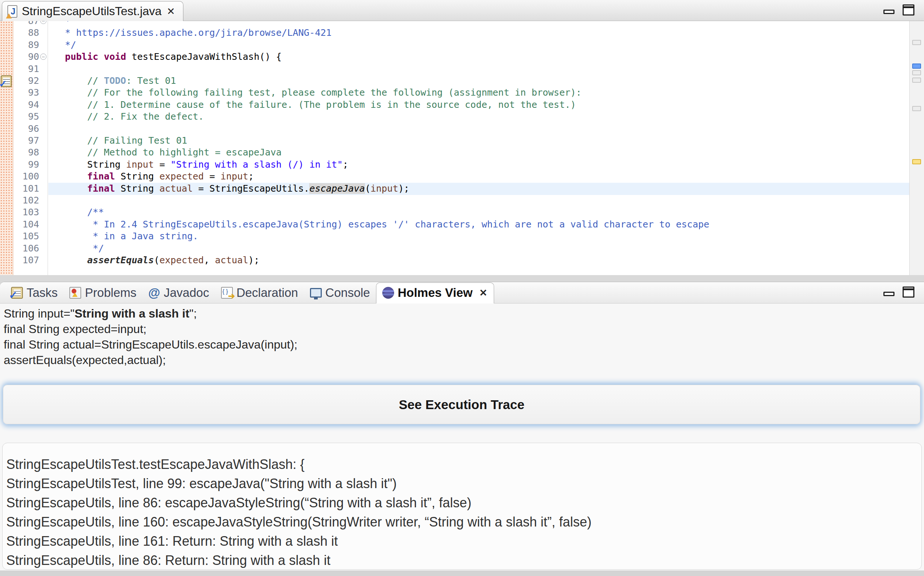  I want to click on code-line: // TODO: Test 01, so click(115, 81).